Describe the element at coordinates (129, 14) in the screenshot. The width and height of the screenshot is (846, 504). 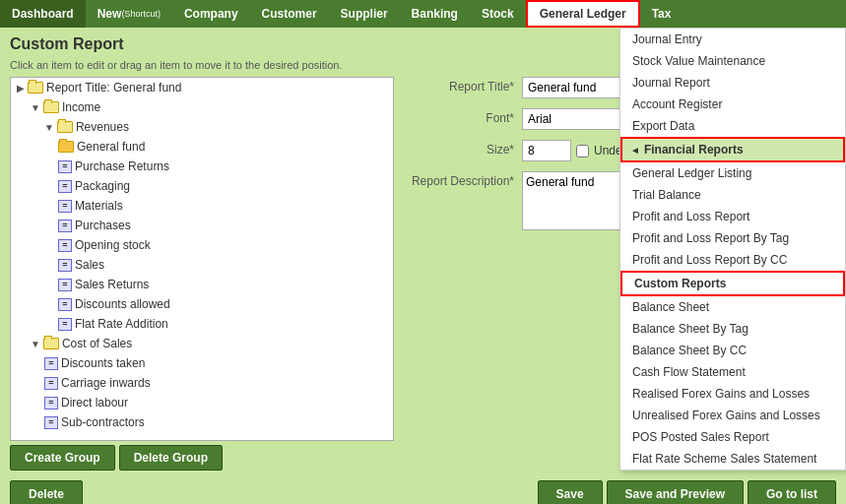
I see `nav-new: New(Shortcut)` at that location.